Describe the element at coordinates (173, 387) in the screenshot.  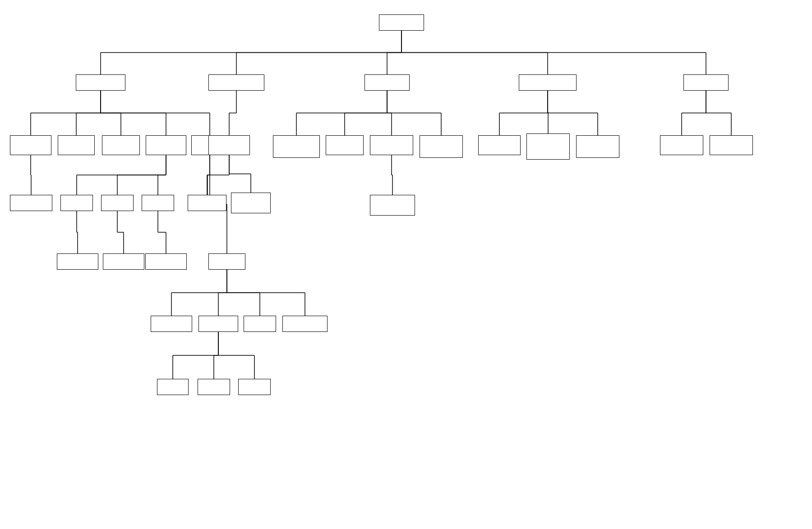
I see `node-mat_sok` at that location.